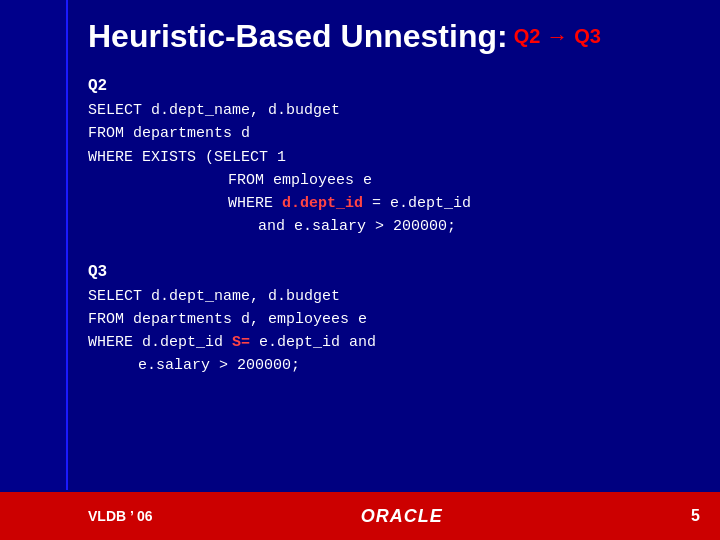  Describe the element at coordinates (402, 516) in the screenshot. I see `oracle-logo-area: ORACLE` at that location.